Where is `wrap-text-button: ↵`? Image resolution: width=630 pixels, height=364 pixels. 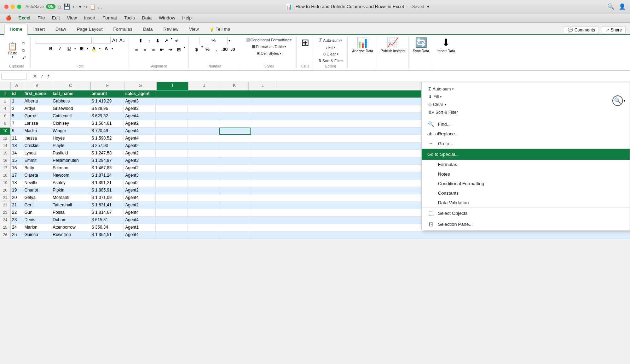
wrap-text-button: ↵ is located at coordinates (177, 41).